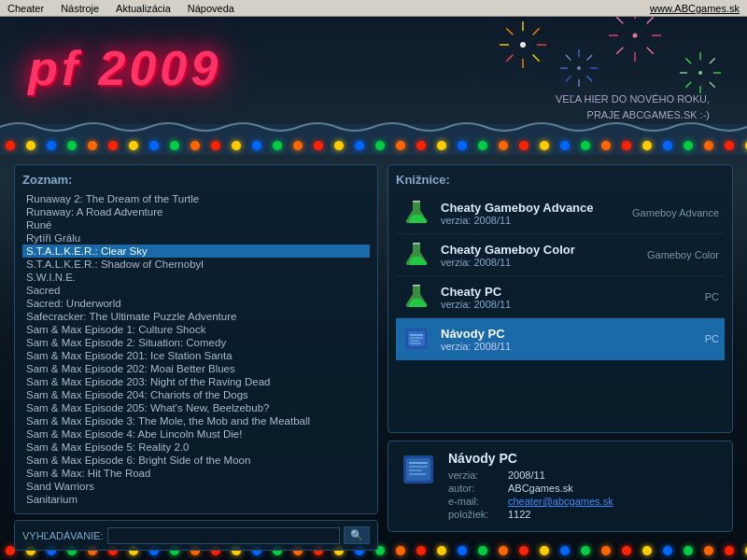  I want to click on detail-version-row: verzia: 2008/11, so click(585, 475).